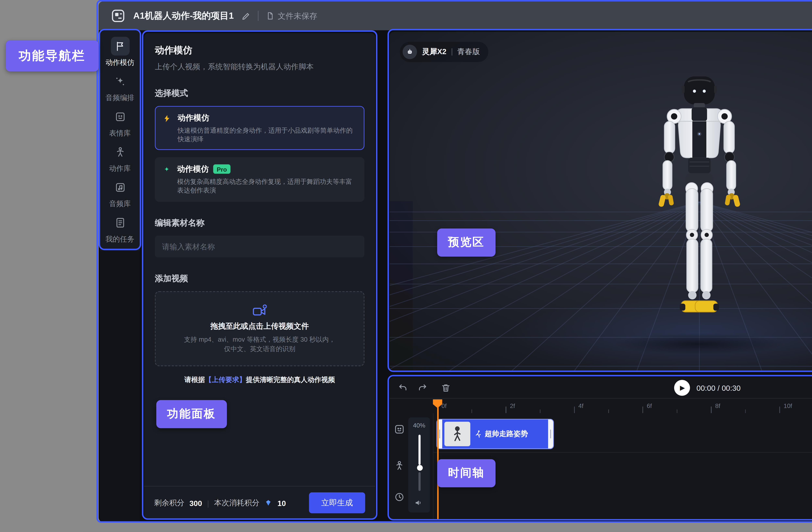 The width and height of the screenshot is (812, 532). I want to click on model-name: 灵犀X2, so click(434, 52).